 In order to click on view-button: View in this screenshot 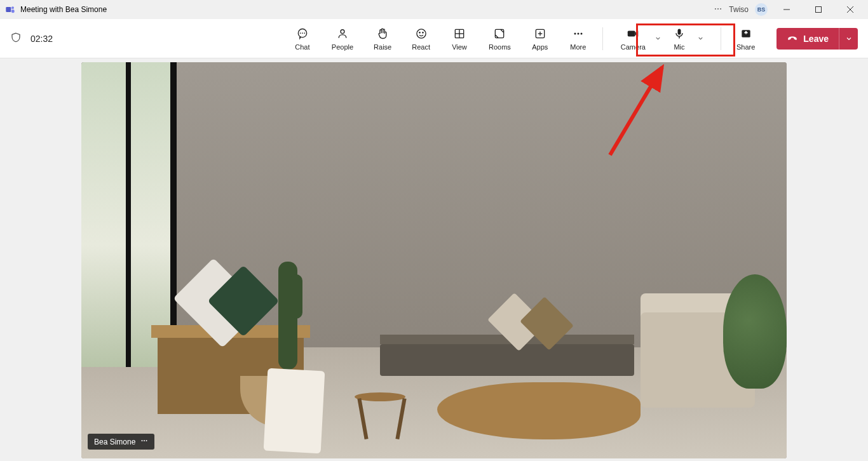, I will do `click(459, 39)`.